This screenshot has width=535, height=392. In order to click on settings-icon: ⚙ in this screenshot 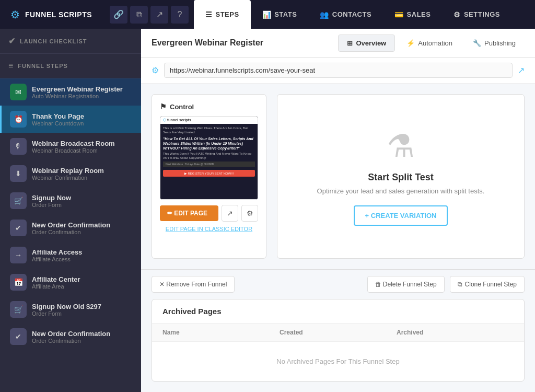, I will do `click(457, 15)`.